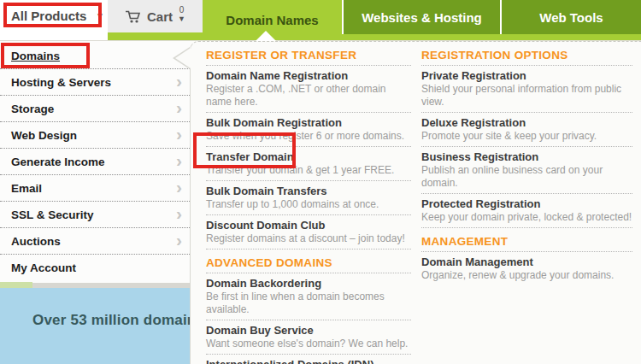 The image size is (641, 364). Describe the element at coordinates (309, 284) in the screenshot. I see `menu-item-title: Domain Backordering` at that location.